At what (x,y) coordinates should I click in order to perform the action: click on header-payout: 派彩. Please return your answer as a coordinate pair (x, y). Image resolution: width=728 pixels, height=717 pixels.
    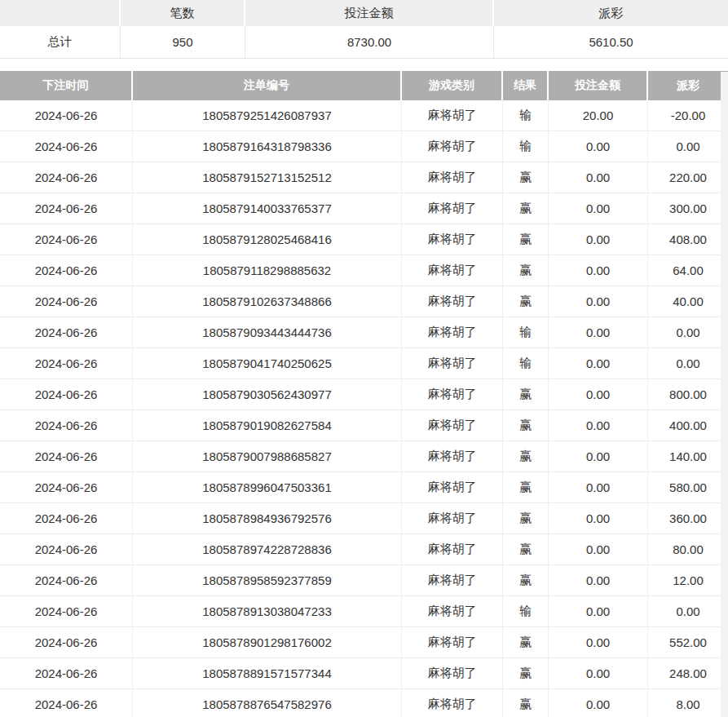
    Looking at the image, I should click on (688, 86).